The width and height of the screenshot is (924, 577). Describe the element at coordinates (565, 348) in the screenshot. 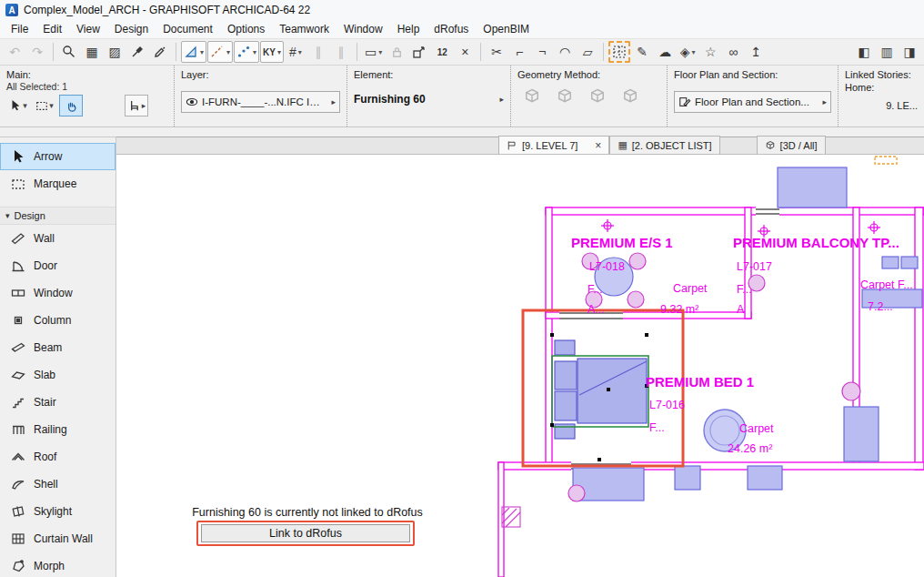

I see `nightstand` at that location.